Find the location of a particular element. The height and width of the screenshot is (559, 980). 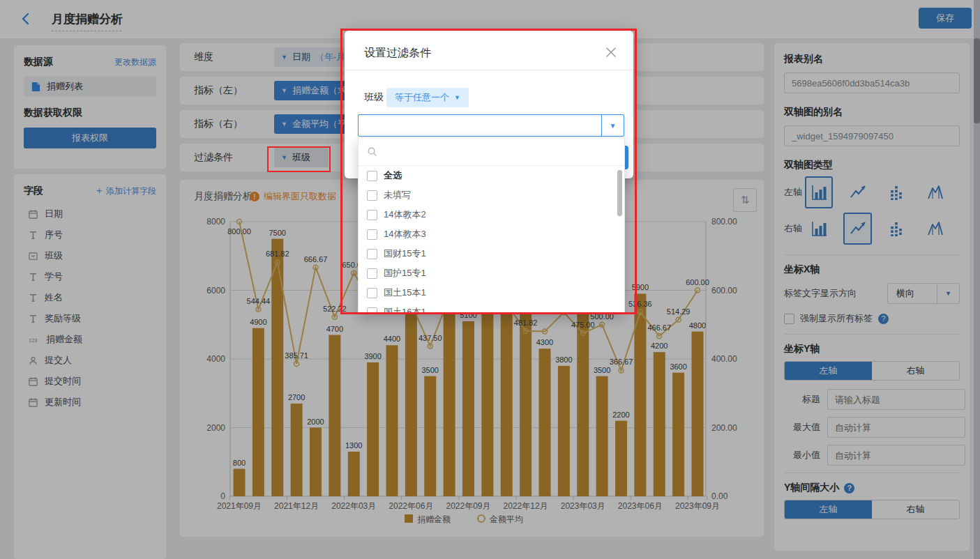

search-row is located at coordinates (491, 152).